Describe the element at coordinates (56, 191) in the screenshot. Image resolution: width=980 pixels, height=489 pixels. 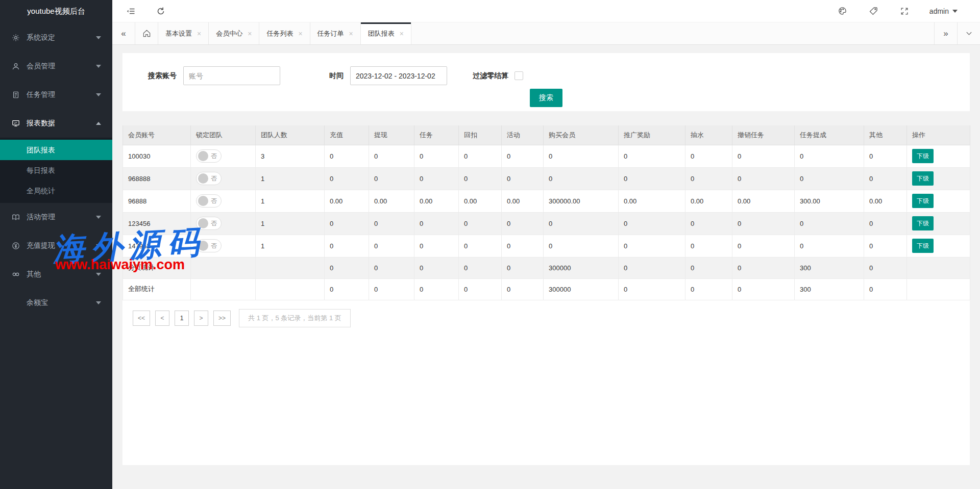
I see `sidebar-subitem: 全局统计` at that location.